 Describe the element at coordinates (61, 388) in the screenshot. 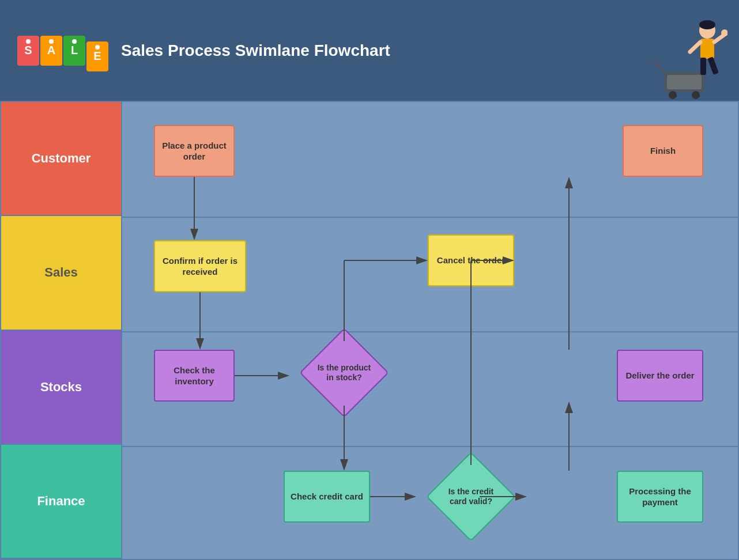

I see `lane-stocks: Stocks` at that location.